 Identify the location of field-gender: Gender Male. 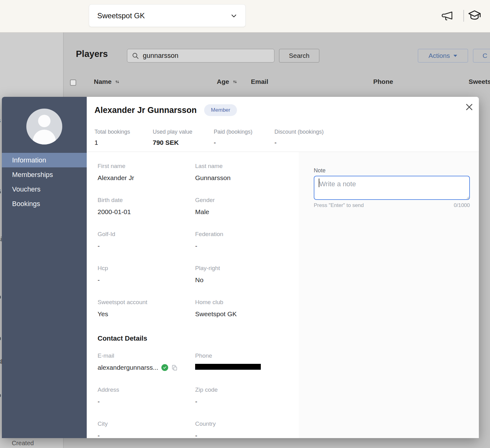
(244, 206).